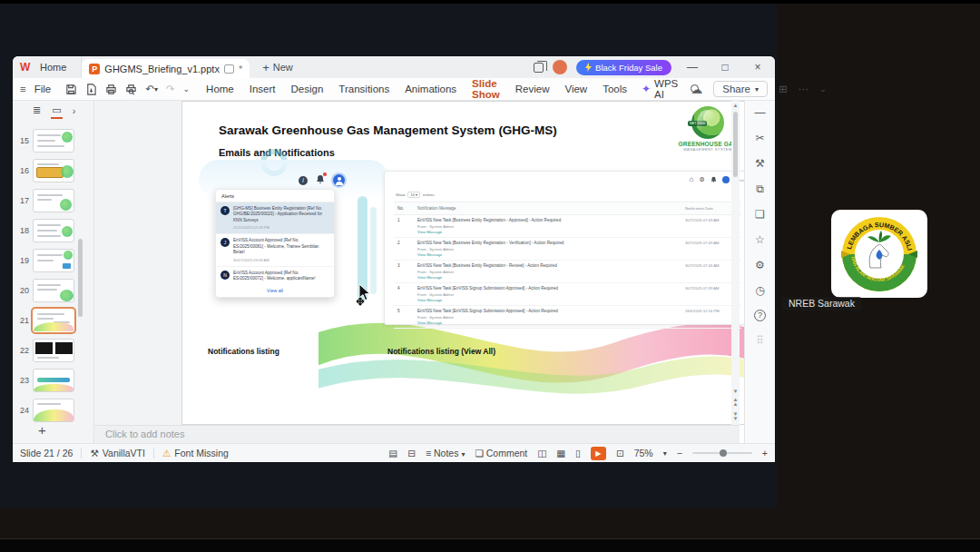 The width and height of the screenshot is (980, 552). What do you see at coordinates (278, 67) in the screenshot?
I see `new-tab-button: + New` at bounding box center [278, 67].